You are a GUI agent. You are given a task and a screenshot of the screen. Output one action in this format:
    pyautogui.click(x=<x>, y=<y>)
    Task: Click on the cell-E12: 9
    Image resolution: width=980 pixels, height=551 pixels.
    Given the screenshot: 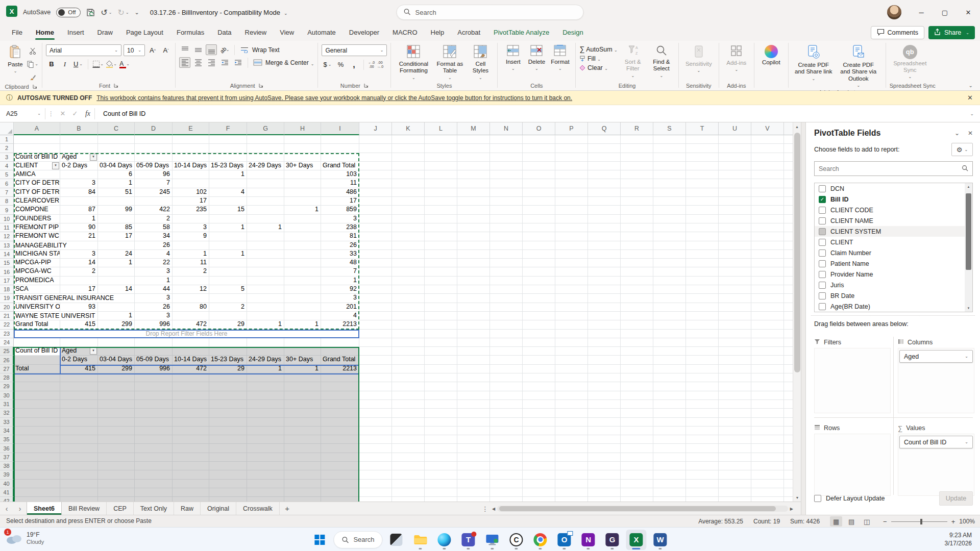 What is the action you would take?
    pyautogui.click(x=191, y=237)
    